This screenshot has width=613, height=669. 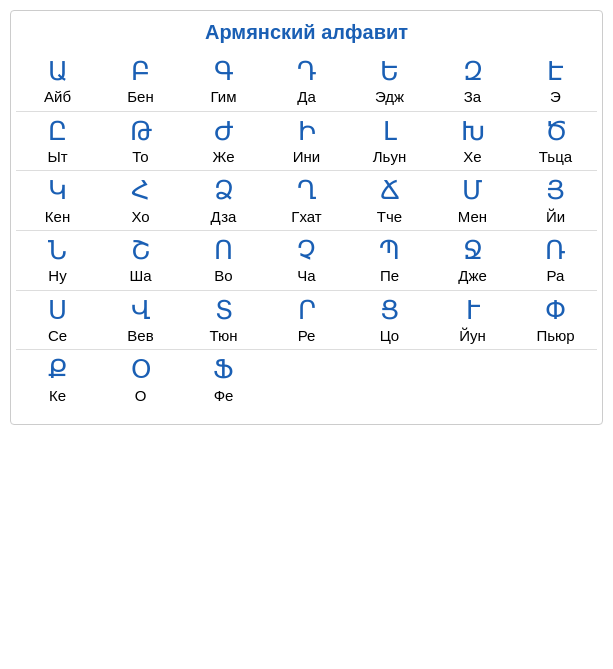 I want to click on armenian-char-4-6: Փ, so click(x=556, y=310).